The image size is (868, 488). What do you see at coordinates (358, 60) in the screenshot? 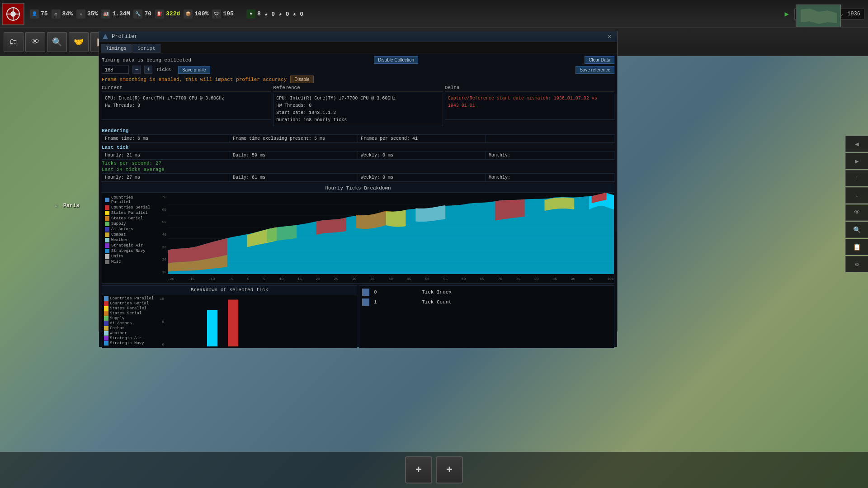
I see `info-row: Timing data is being collected Disable C…` at bounding box center [358, 60].